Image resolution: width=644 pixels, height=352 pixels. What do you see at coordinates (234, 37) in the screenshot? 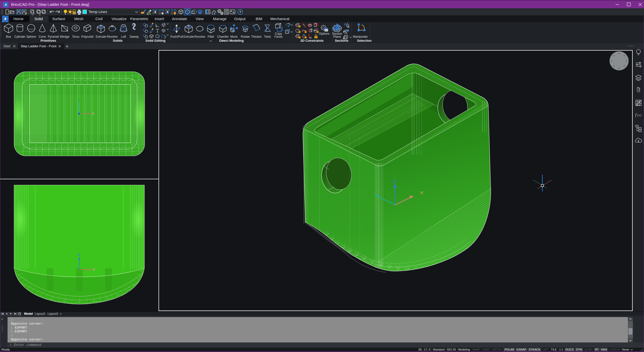
I see `svg-text: Move` at bounding box center [234, 37].